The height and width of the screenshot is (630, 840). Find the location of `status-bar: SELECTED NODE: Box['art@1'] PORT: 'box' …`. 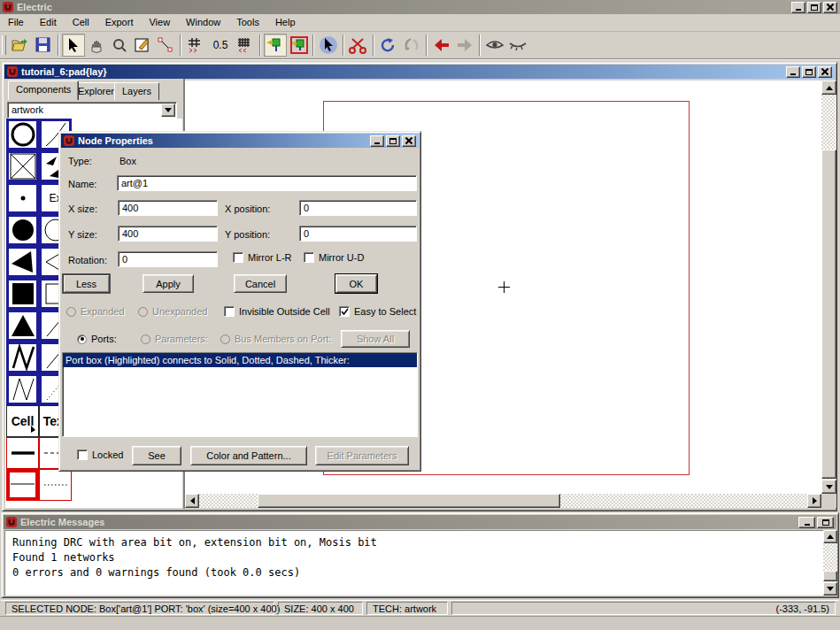

status-bar: SELECTED NODE: Box['art@1'] PORT: 'box' … is located at coordinates (420, 607).